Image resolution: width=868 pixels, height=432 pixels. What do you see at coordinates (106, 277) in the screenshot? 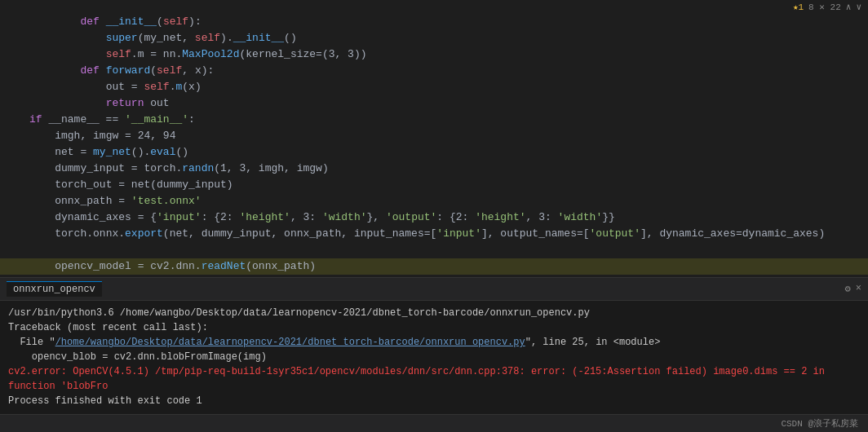
I see `code-token: img = np.random.` at bounding box center [106, 277].